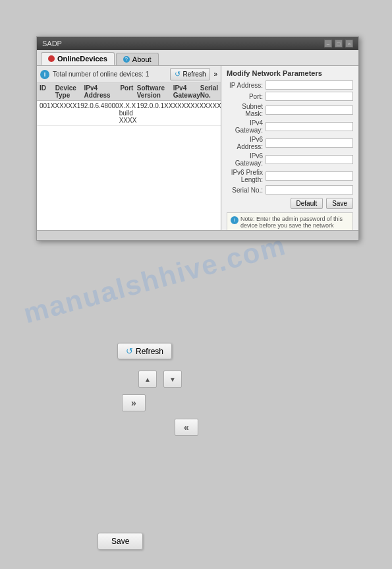 This screenshot has width=392, height=569. I want to click on row-gw: 192.0.0.1, so click(150, 113).